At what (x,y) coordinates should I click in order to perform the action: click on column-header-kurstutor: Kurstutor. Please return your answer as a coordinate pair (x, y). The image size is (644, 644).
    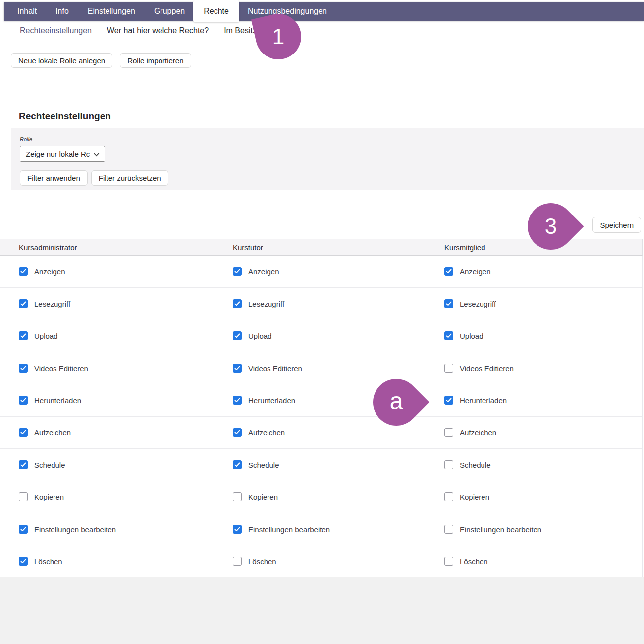
    Looking at the image, I should click on (339, 248).